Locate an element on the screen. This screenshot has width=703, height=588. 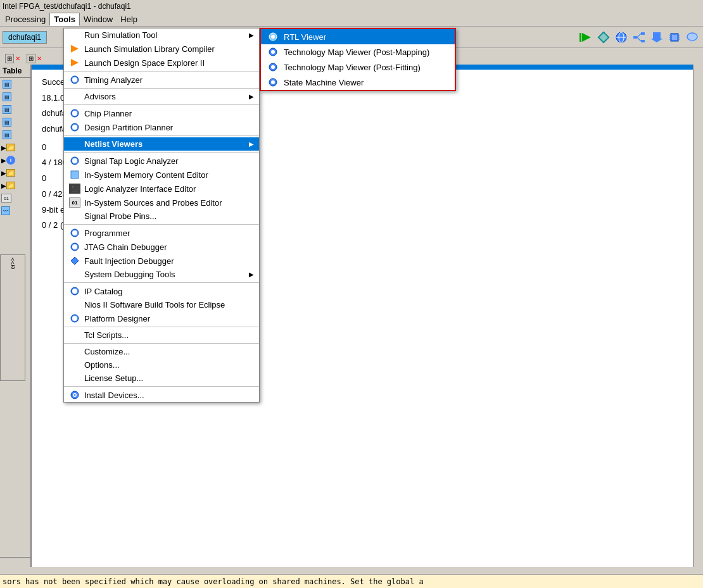
menu-item-run-simulation: Run Simulation Tool ▶ is located at coordinates (162, 35).